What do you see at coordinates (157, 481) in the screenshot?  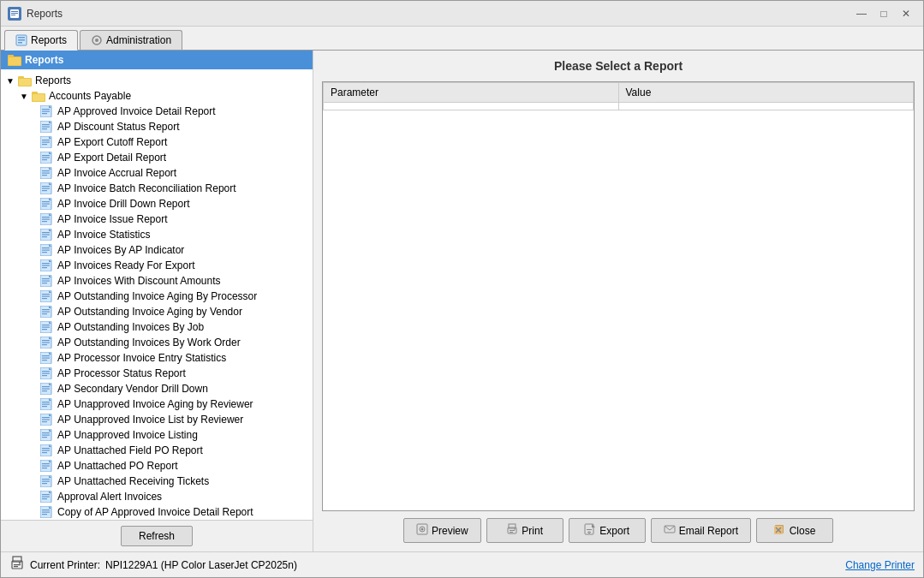 I see `tree-item-24: AP Unattached Receiving Tickets` at bounding box center [157, 481].